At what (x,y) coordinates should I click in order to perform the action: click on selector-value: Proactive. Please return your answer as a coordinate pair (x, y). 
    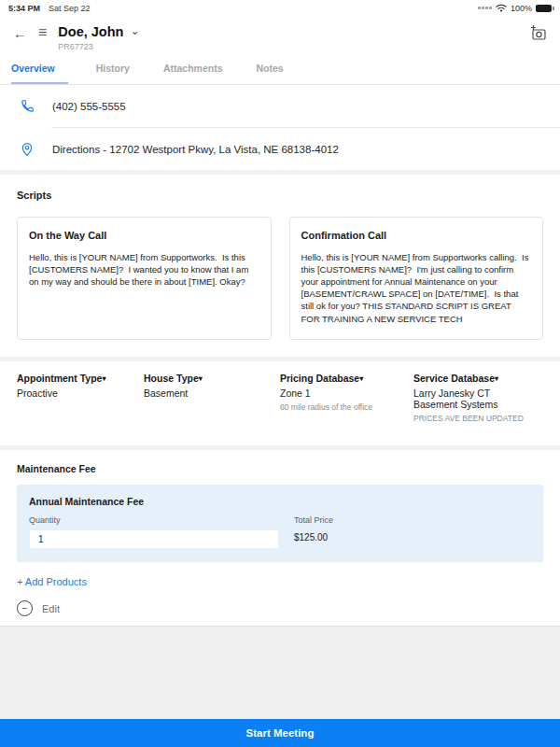
    Looking at the image, I should click on (76, 393).